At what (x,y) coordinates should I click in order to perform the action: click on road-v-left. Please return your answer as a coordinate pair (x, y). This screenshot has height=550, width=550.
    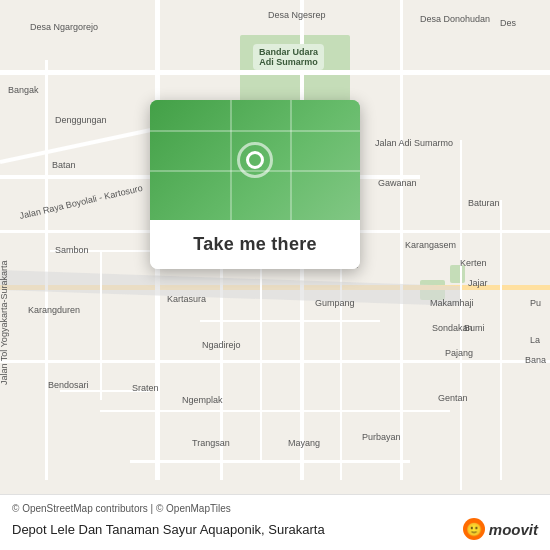
    Looking at the image, I should click on (46, 270).